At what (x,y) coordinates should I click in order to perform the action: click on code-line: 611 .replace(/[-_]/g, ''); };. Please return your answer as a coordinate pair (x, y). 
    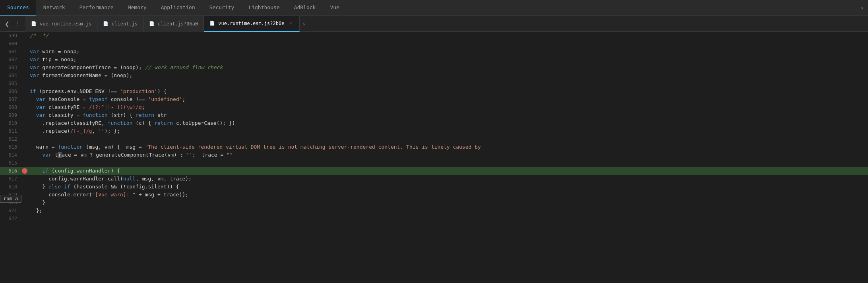
    Looking at the image, I should click on (434, 131).